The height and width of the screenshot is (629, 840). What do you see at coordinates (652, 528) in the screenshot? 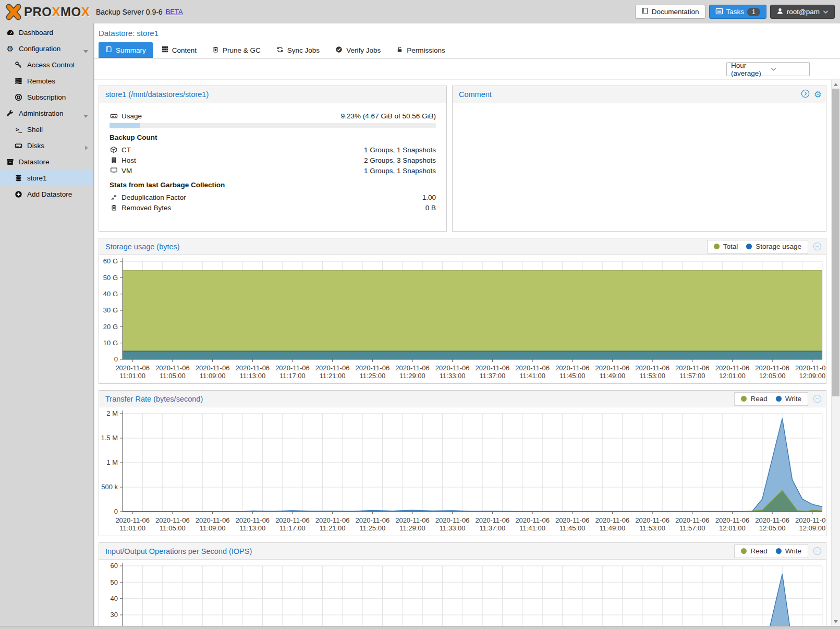
I see `svg-text: 11:53:00` at bounding box center [652, 528].